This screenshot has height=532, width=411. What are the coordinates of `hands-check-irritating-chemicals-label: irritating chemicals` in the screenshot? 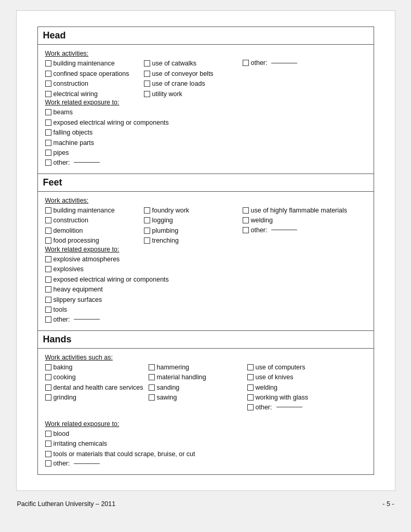 It's located at (81, 444).